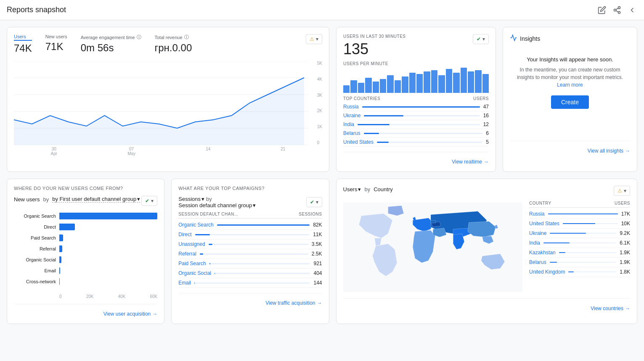  Describe the element at coordinates (617, 10) in the screenshot. I see `share-icon` at that location.